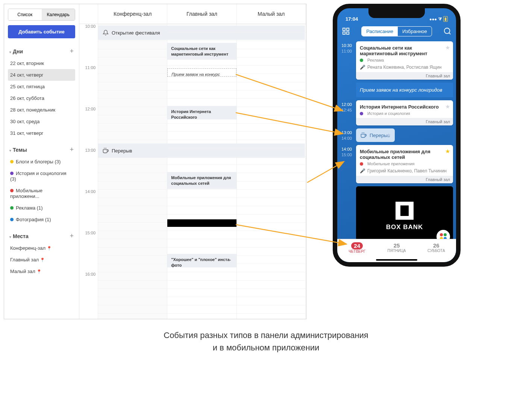 The image size is (532, 403). I want to click on toggle-list: Список, so click(25, 15).